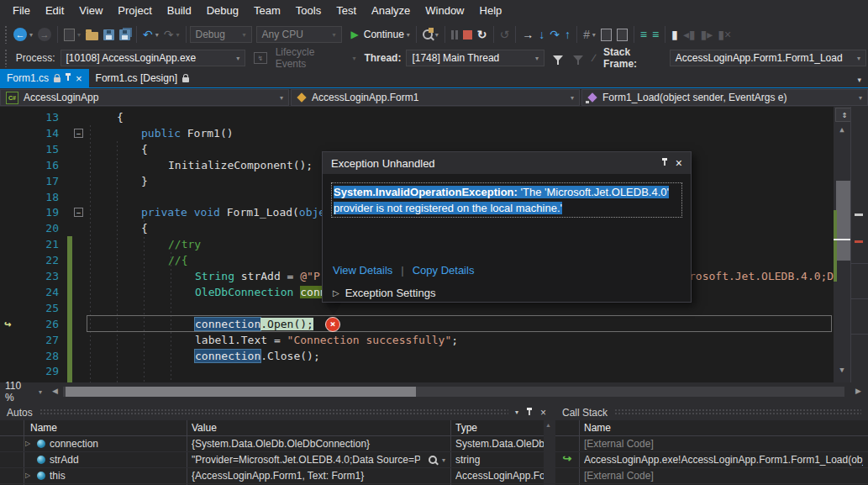 The height and width of the screenshot is (485, 868). Describe the element at coordinates (318, 476) in the screenshot. I see `value-cell: {AccessLoginApp.Form1, Text: Form1}` at that location.